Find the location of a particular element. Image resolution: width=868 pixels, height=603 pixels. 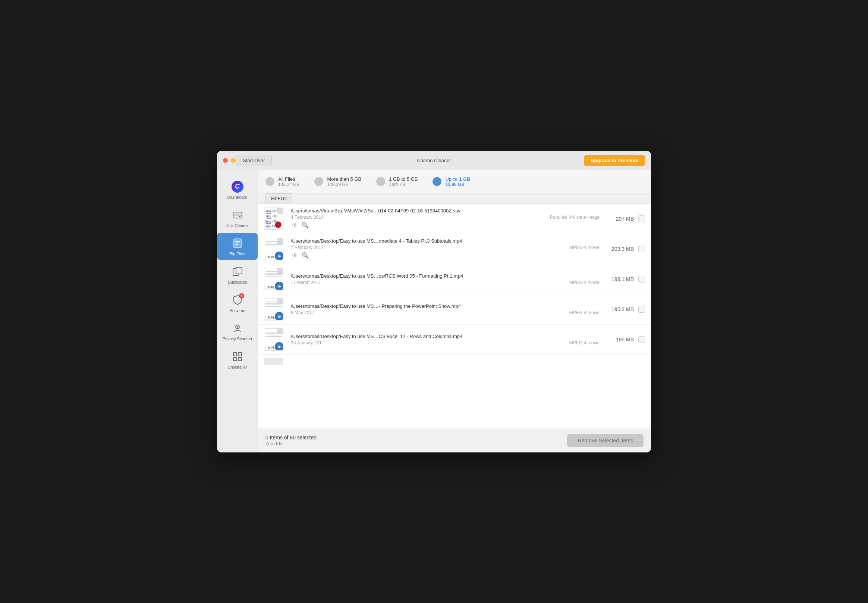

remove-selected-button: Remove Selected Items is located at coordinates (605, 441).